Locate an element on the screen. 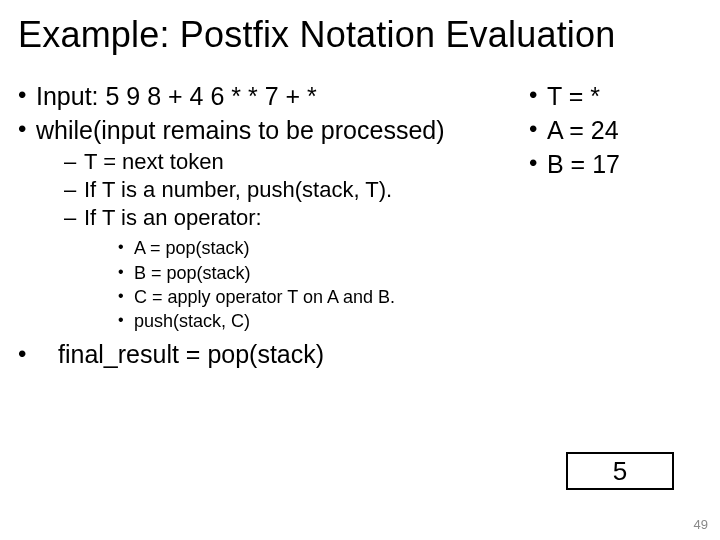 Image resolution: width=720 pixels, height=540 pixels. page-number: 49 is located at coordinates (701, 524).